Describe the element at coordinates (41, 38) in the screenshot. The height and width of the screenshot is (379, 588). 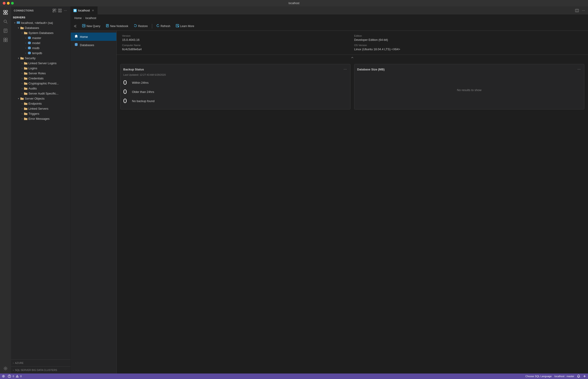
I see `master-item: › master` at that location.